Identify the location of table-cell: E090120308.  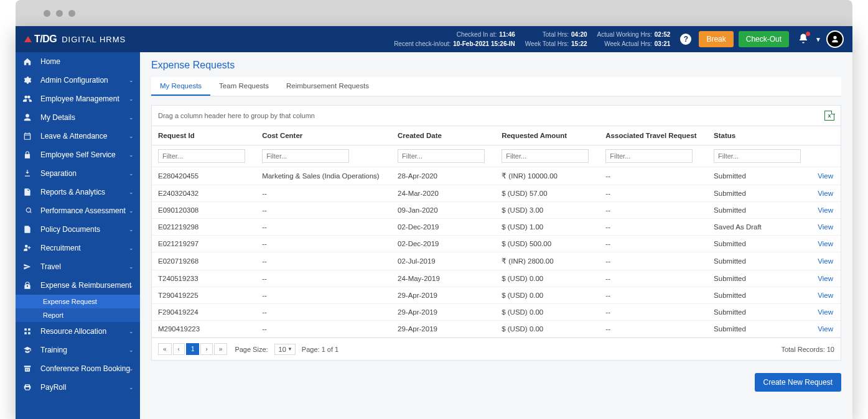
(204, 210).